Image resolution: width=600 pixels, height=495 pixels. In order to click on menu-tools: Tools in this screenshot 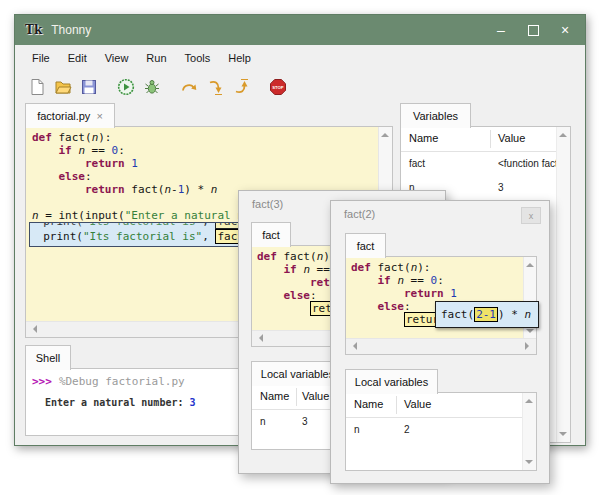, I will do `click(198, 58)`.